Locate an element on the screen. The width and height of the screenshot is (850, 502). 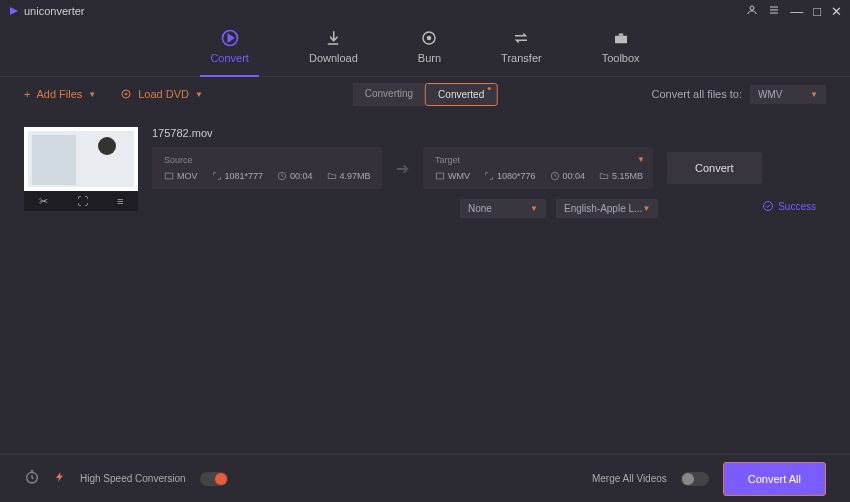
video-icon is located at coordinates (440, 176).